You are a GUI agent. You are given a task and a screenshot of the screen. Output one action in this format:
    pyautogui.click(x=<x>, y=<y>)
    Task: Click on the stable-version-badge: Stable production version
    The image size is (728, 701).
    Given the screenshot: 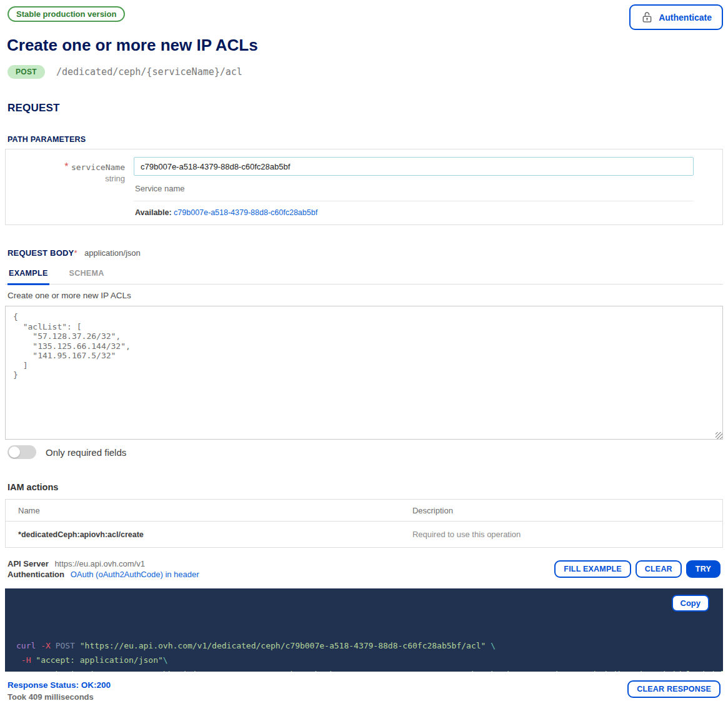 What is the action you would take?
    pyautogui.click(x=66, y=14)
    